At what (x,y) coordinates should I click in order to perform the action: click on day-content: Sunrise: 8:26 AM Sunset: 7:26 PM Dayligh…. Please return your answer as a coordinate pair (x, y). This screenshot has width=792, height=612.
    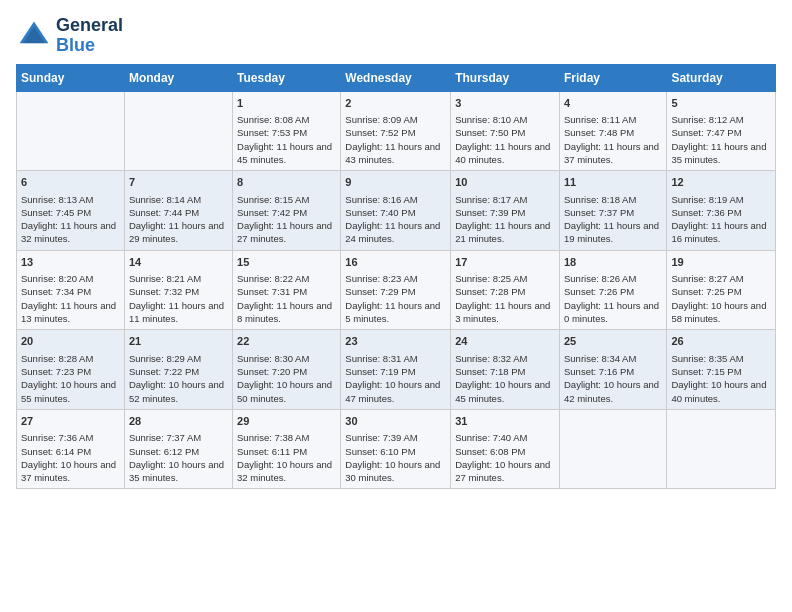
    Looking at the image, I should click on (613, 298).